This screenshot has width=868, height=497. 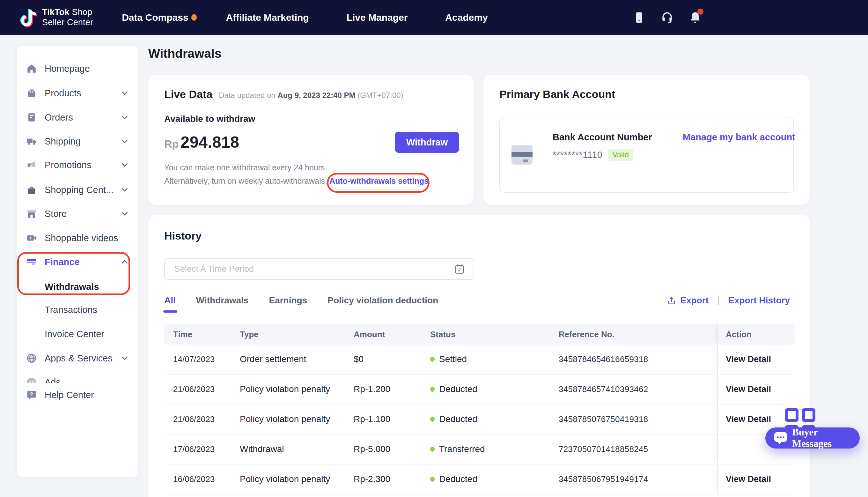 What do you see at coordinates (78, 358) in the screenshot?
I see `sidebar-item-apps-services: Apps & Services` at bounding box center [78, 358].